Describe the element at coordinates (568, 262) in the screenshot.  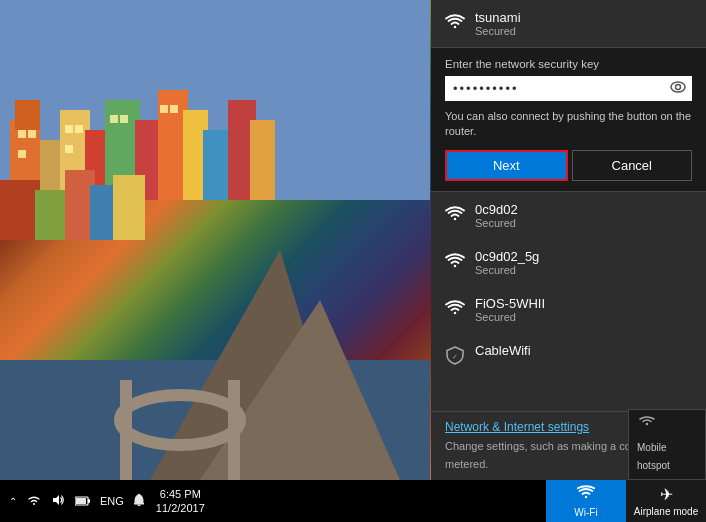
I see `network-item-0c9d02-5g: 0c9d02_5g Secured` at that location.